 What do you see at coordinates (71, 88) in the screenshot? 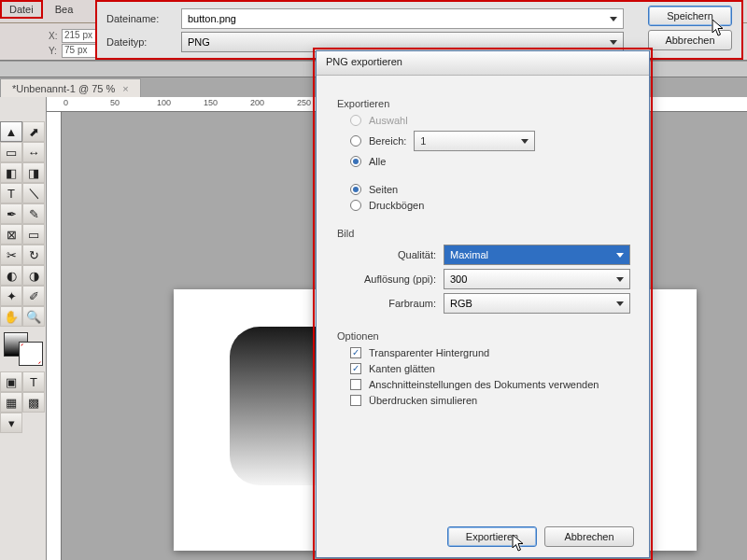
I see `document-tab: *Unbenannt-1 @ 75 % ×` at bounding box center [71, 88].